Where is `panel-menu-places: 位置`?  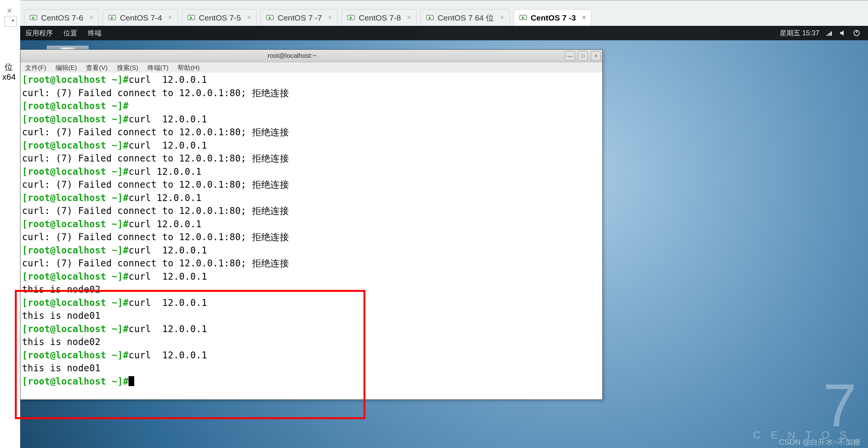 panel-menu-places: 位置 is located at coordinates (70, 33).